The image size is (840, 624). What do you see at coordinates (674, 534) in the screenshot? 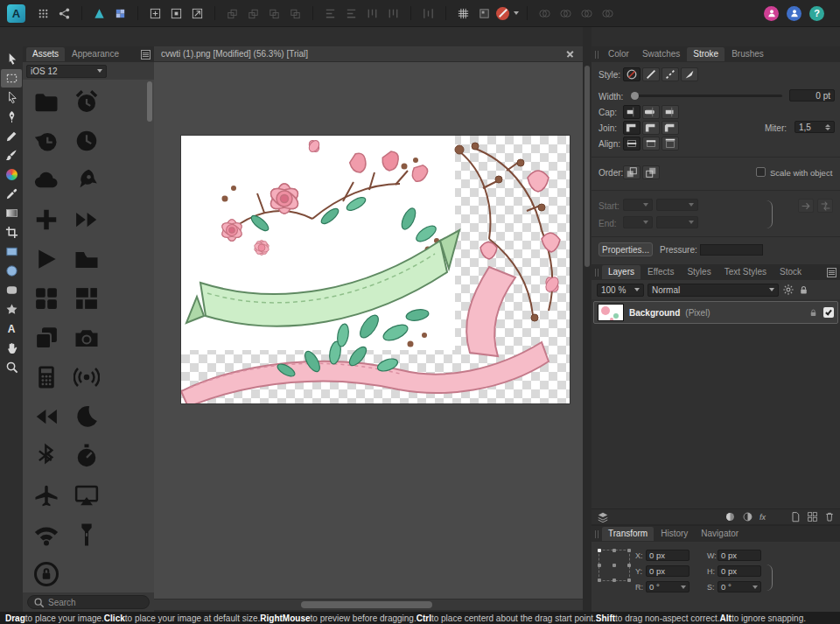
I see `tab-history: History` at bounding box center [674, 534].